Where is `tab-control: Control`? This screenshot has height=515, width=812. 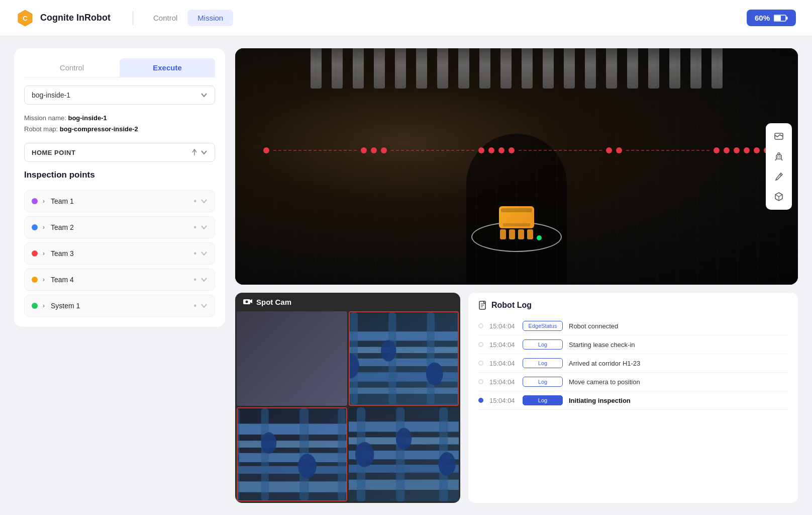 tab-control: Control is located at coordinates (72, 67).